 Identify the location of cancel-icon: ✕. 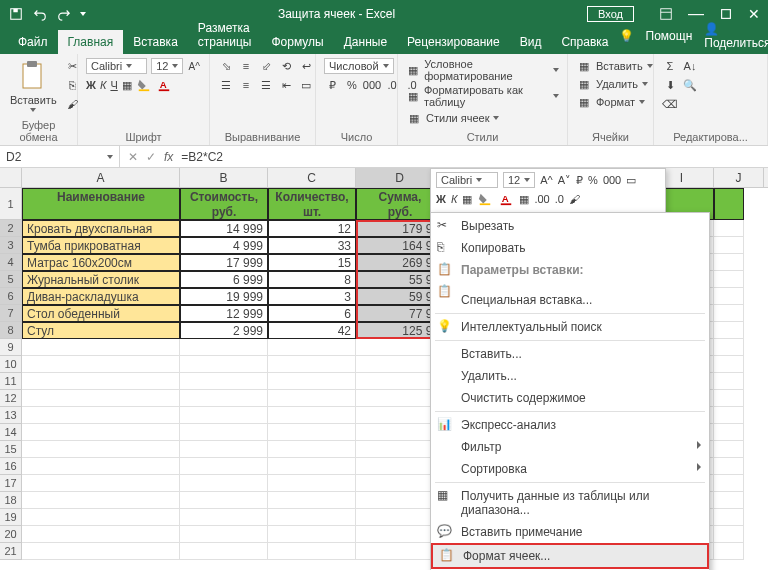
(133, 157).